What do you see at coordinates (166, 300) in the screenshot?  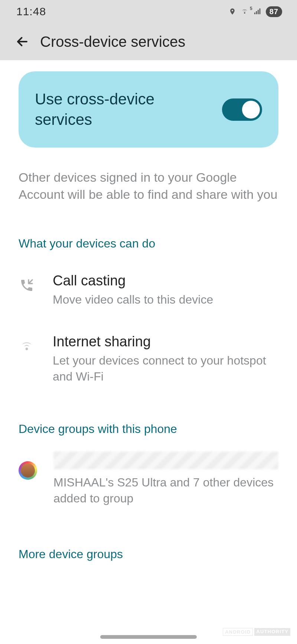 I see `feature-subtitle: Move video calls to this device` at bounding box center [166, 300].